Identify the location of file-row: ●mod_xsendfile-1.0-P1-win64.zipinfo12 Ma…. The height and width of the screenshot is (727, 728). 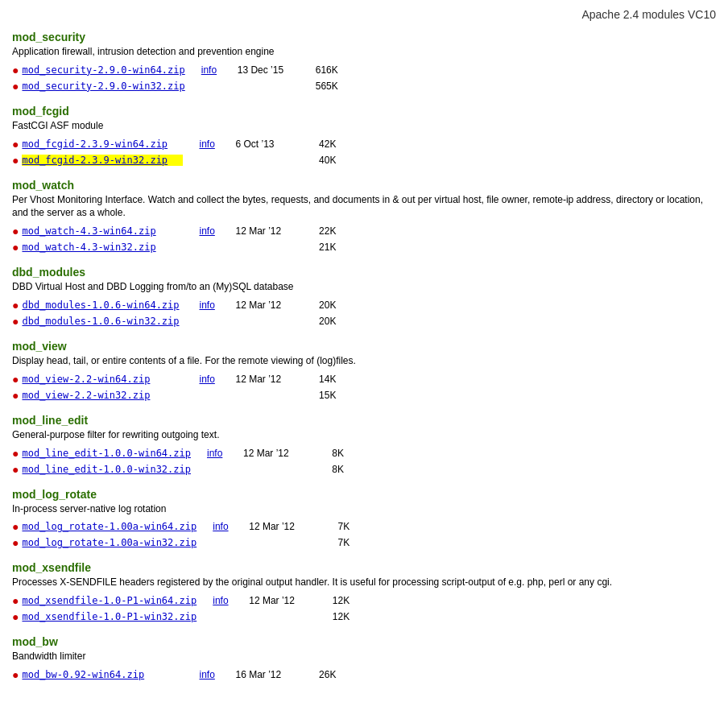
(364, 601).